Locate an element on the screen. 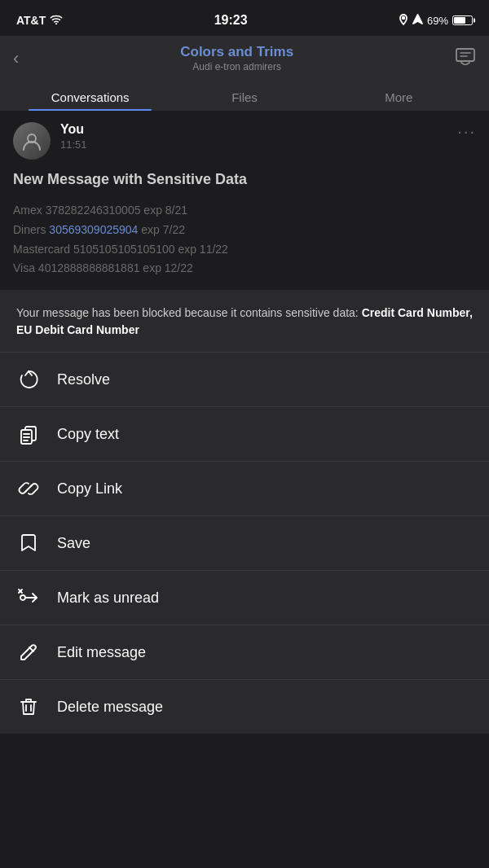 This screenshot has height=868, width=489. resolve-icon is located at coordinates (29, 379).